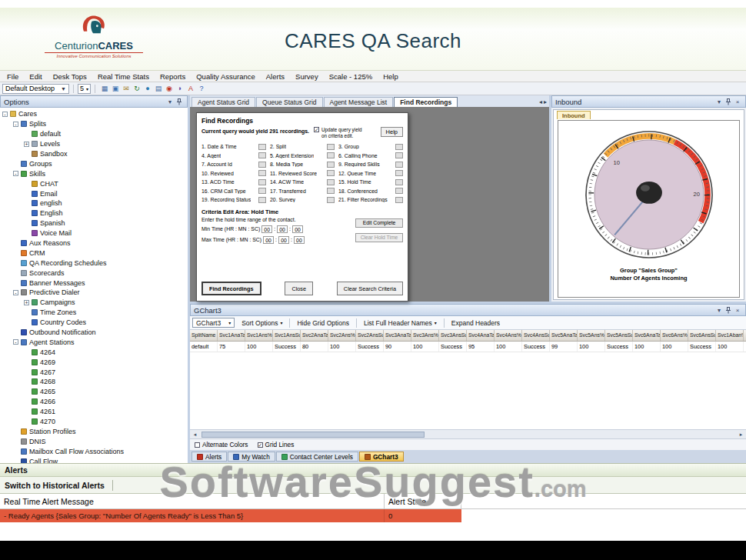  I want to click on desktop-count-stepper: 5▾, so click(85, 89).